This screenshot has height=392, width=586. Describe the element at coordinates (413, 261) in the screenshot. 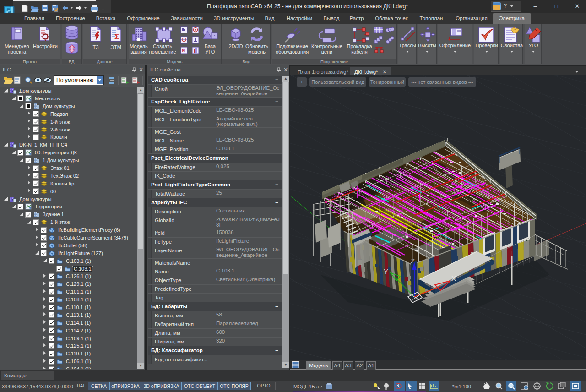

I see `svg-text: Z` at that location.